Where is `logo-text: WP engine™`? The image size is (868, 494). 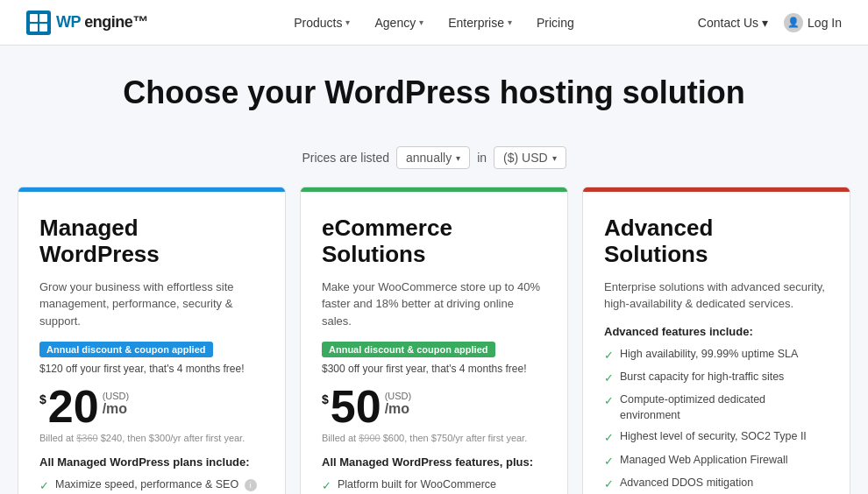
logo-text: WP engine™ is located at coordinates (102, 23).